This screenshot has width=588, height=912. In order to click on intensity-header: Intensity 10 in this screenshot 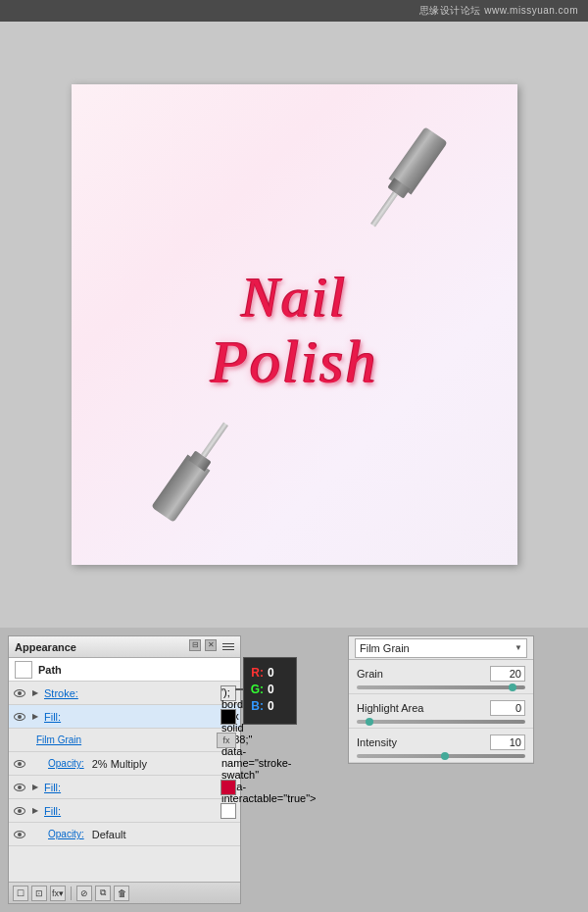, I will do `click(441, 742)`.